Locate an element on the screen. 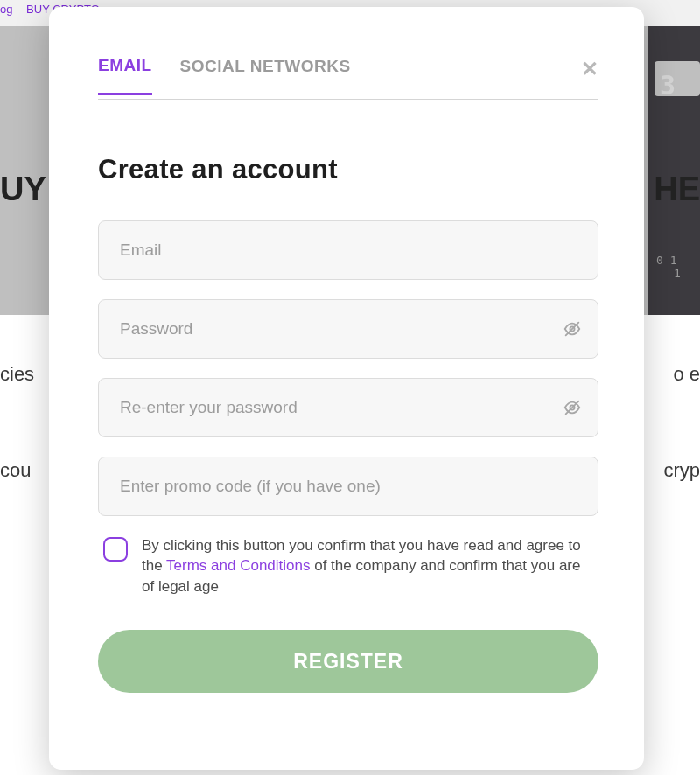 The image size is (700, 775). close-icon: ✕ is located at coordinates (590, 68).